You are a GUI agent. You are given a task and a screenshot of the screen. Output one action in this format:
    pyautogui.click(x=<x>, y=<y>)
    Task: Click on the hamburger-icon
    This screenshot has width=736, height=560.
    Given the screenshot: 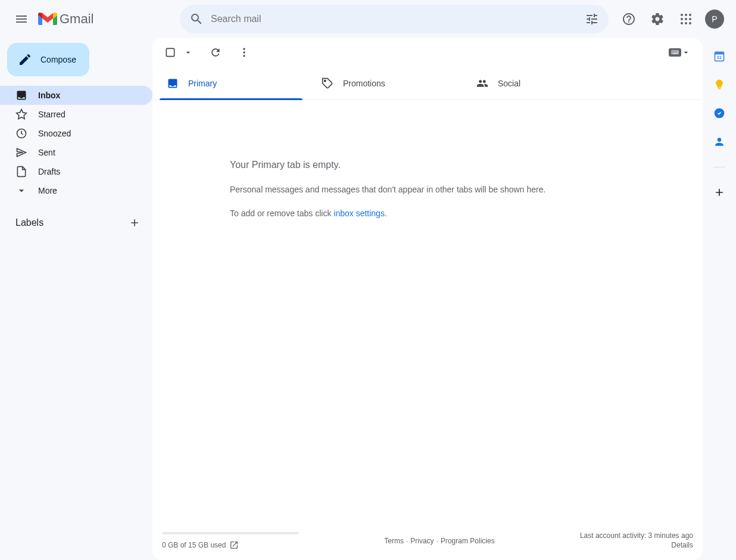 What is the action you would take?
    pyautogui.click(x=21, y=19)
    